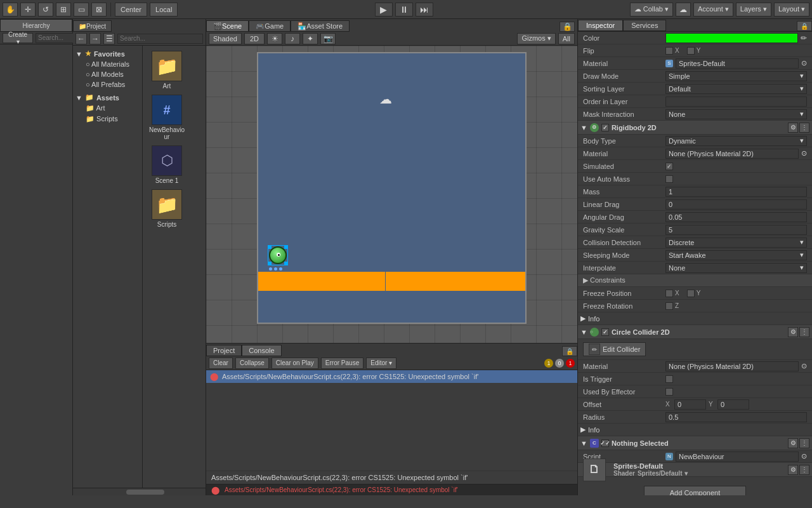 The image size is (812, 508). What do you see at coordinates (570, 351) in the screenshot?
I see `console-lock-btn: 🔒` at bounding box center [570, 351].